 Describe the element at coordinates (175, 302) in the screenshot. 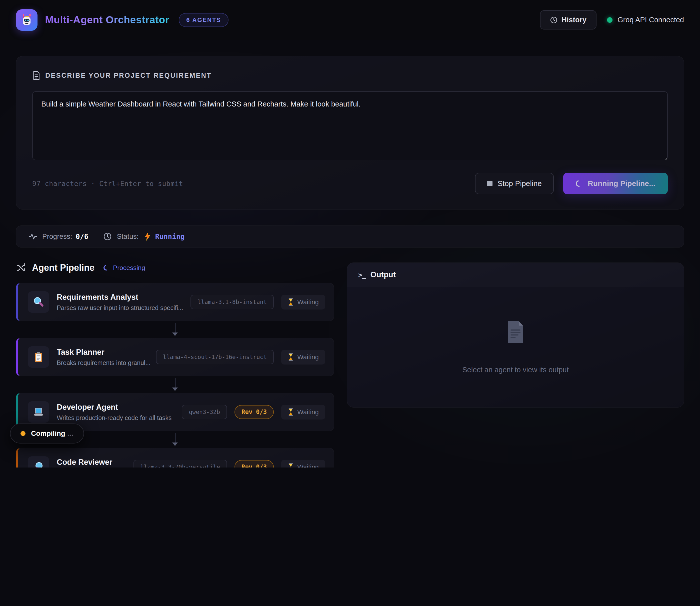

I see `agent-card-requirements-analyst: Requirements Analyst Parses raw user inp…` at that location.